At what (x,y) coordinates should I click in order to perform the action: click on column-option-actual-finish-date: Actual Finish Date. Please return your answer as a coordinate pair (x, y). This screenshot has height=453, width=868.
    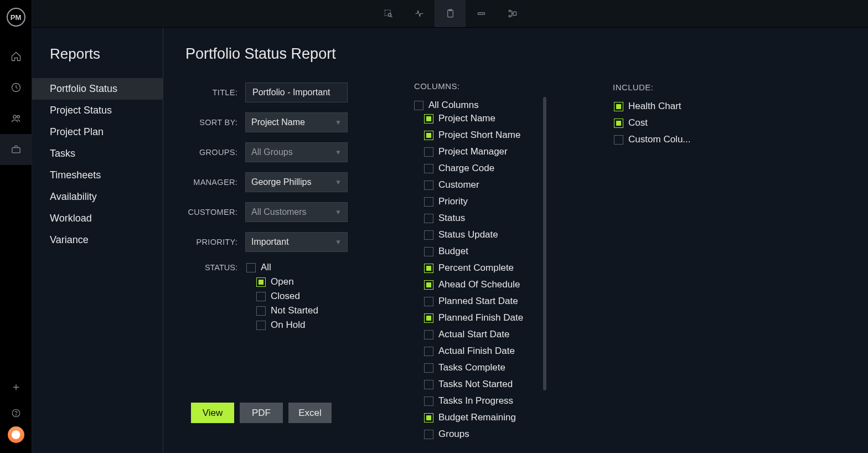
    Looking at the image, I should click on (474, 351).